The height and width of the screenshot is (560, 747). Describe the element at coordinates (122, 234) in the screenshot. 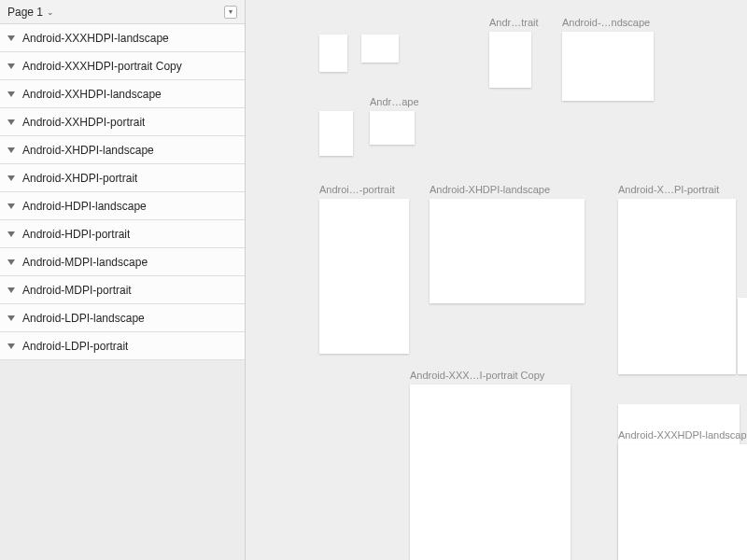

I see `layer-row: Android-HDPI-portrait` at that location.